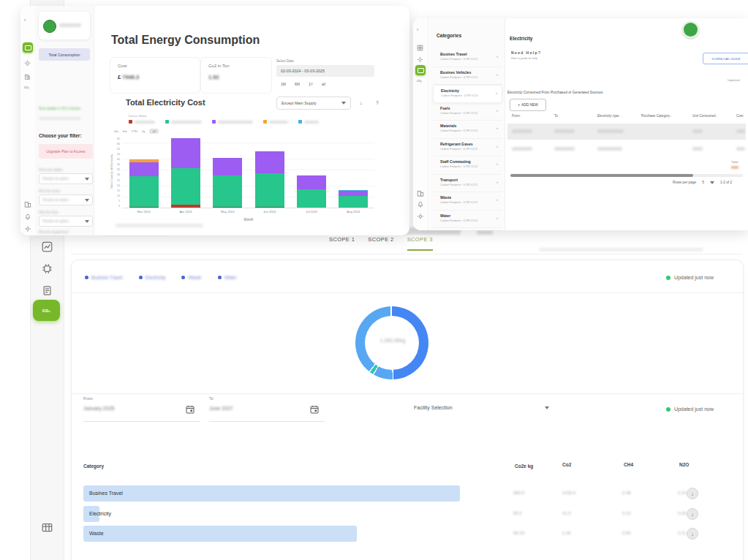 The height and width of the screenshot is (560, 748). Describe the element at coordinates (284, 84) in the screenshot. I see `range-1m-button: 1M` at that location.